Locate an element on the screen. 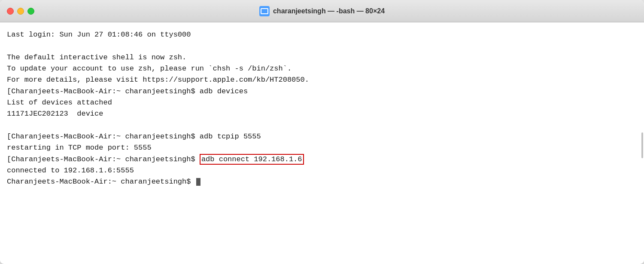 The width and height of the screenshot is (644, 264). terminal-line: List of devices attached is located at coordinates (321, 103).